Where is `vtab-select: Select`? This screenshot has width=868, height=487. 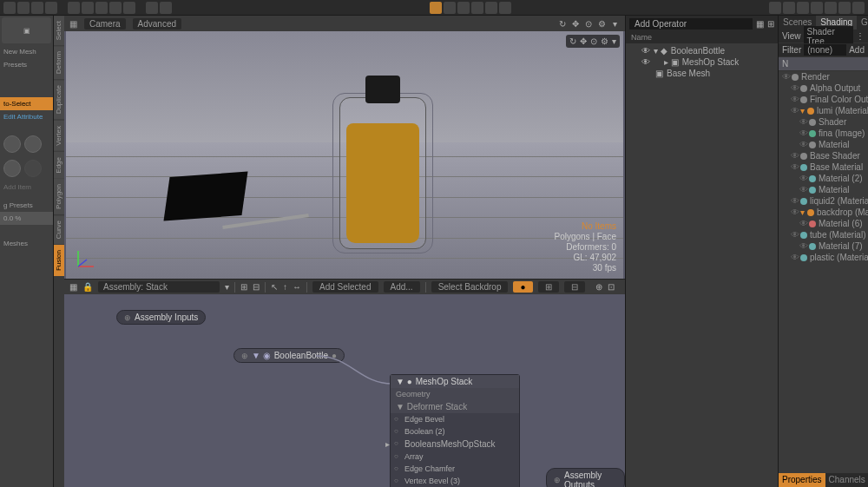 vtab-select: Select is located at coordinates (59, 30).